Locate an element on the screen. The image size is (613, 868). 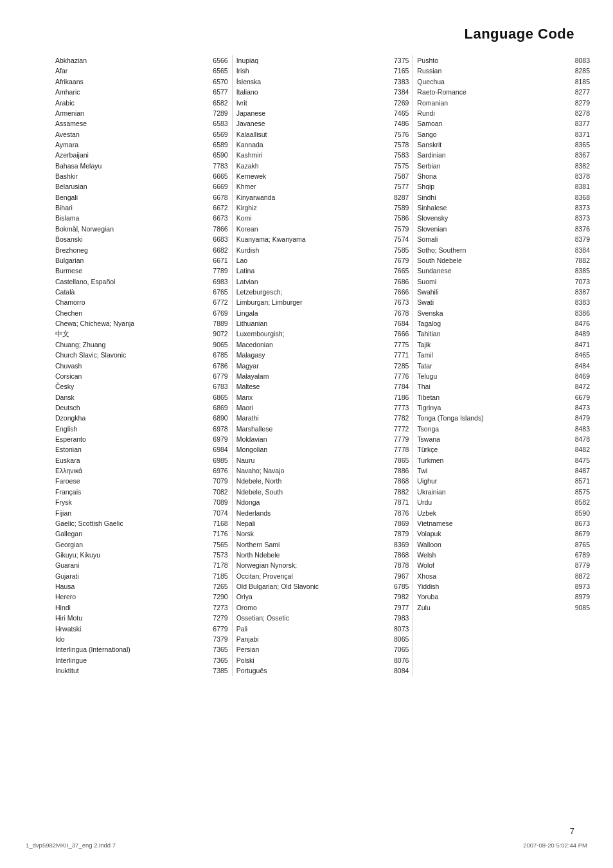
lang-name: Pali is located at coordinates (308, 628).